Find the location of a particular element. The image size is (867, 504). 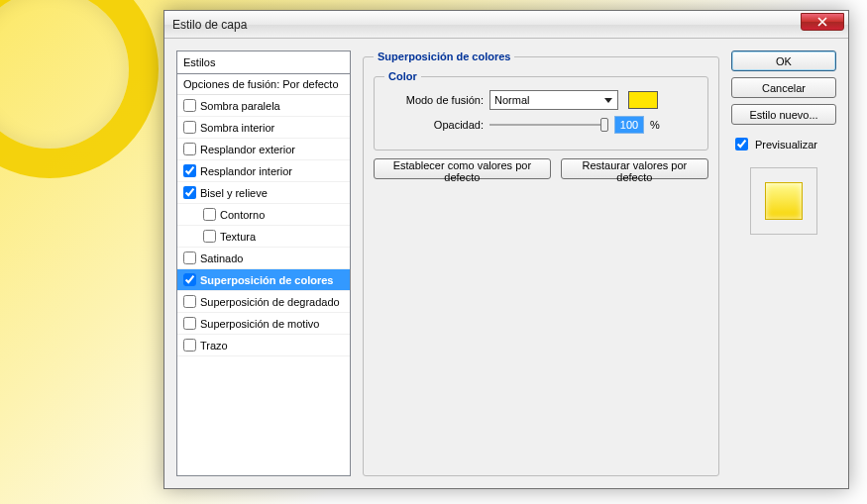

style-item-label: Superposición de degradado is located at coordinates (270, 302).